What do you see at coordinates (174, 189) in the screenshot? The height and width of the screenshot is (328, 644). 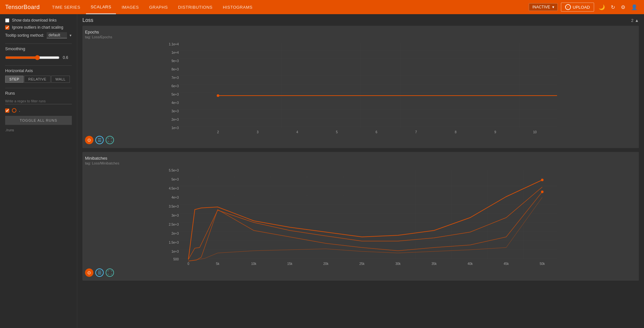 I see `svg-text: 4.5e+3` at bounding box center [174, 189].